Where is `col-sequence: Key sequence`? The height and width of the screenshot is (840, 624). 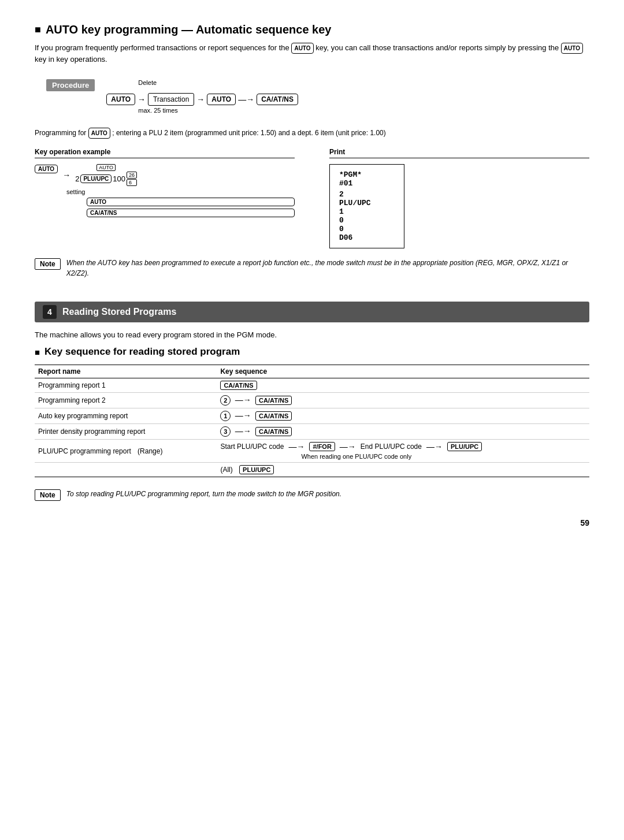
col-sequence: Key sequence is located at coordinates (403, 372).